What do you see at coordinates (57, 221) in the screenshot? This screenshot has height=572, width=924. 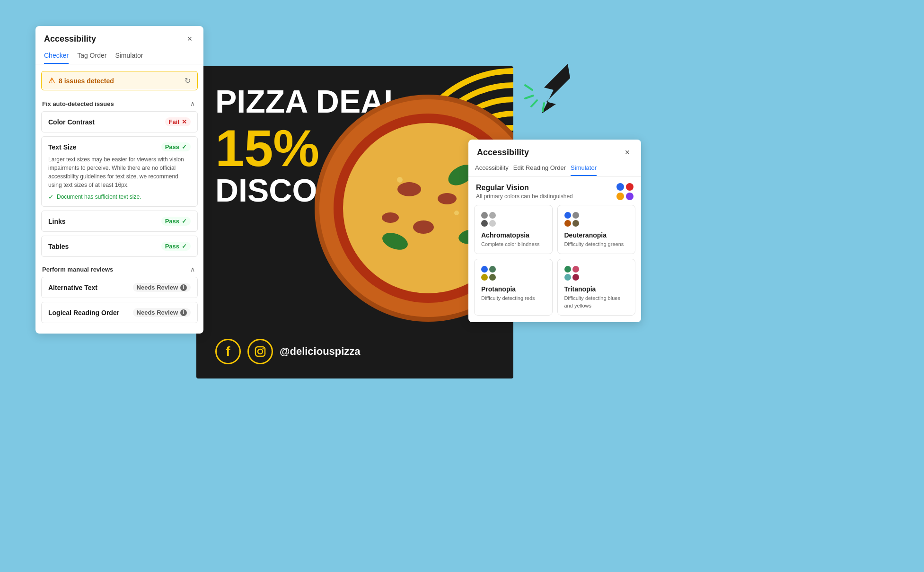 I see `links-label: Links` at bounding box center [57, 221].